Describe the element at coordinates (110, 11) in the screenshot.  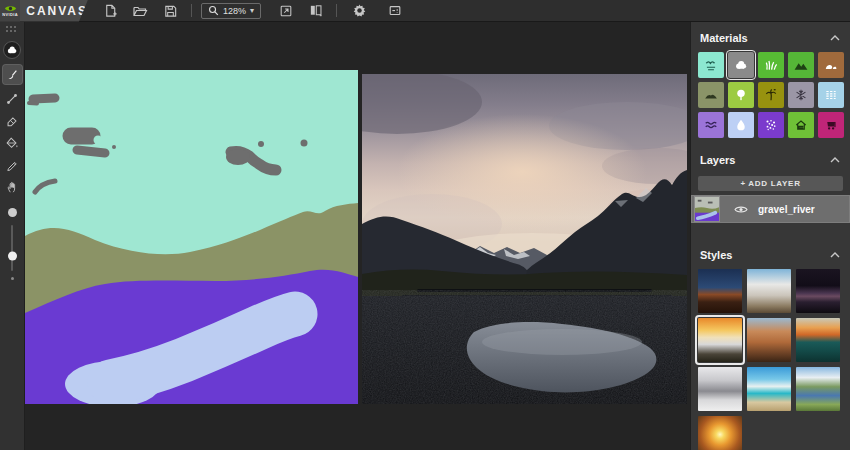
I see `new-project-button` at that location.